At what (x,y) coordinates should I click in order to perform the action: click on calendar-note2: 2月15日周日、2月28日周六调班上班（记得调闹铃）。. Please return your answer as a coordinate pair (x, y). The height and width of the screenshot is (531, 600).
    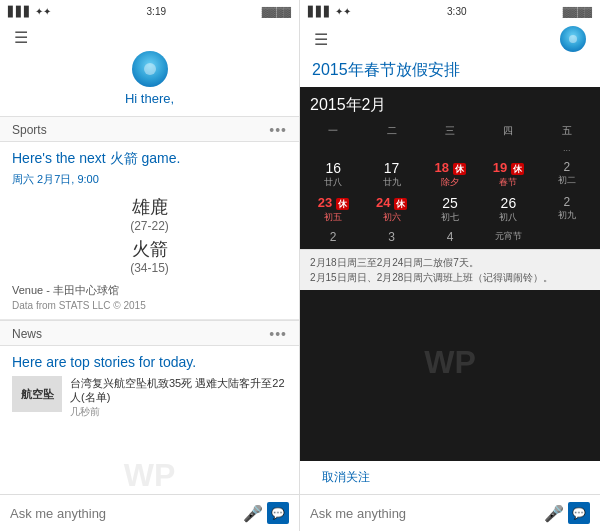
    Looking at the image, I should click on (450, 278).